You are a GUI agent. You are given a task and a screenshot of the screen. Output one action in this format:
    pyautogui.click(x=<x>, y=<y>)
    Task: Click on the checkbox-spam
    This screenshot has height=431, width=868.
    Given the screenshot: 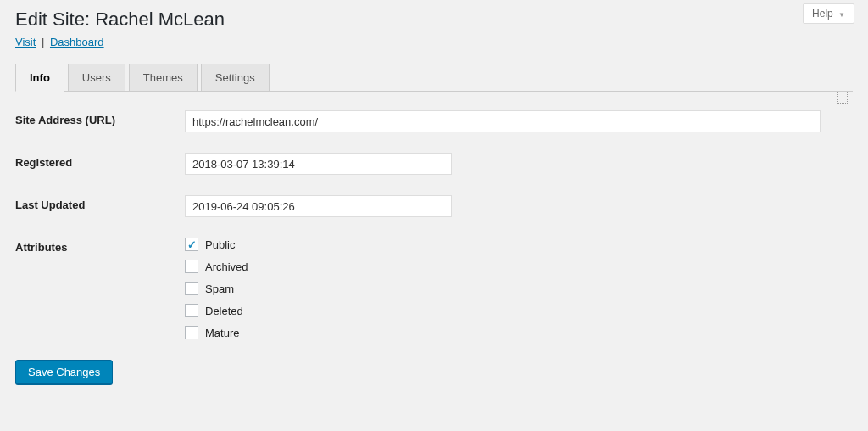 What is the action you would take?
    pyautogui.click(x=192, y=288)
    